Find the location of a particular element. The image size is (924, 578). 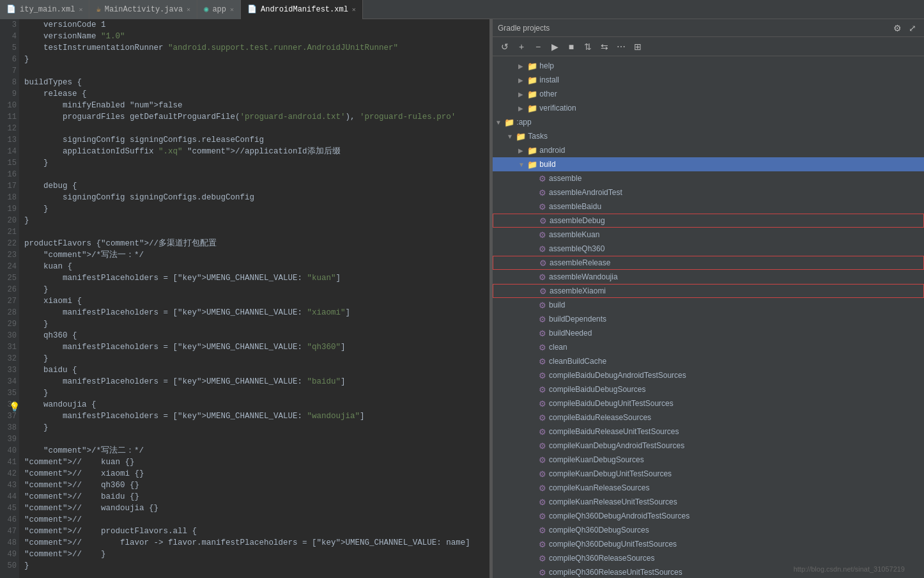

tree-item-label: compileQh360DebugAndroidTestSources is located at coordinates (735, 516).